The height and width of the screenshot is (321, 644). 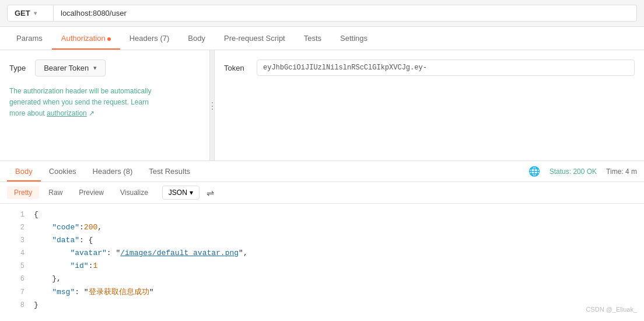 What do you see at coordinates (354, 39) in the screenshot?
I see `tab-settings: Settings` at bounding box center [354, 39].